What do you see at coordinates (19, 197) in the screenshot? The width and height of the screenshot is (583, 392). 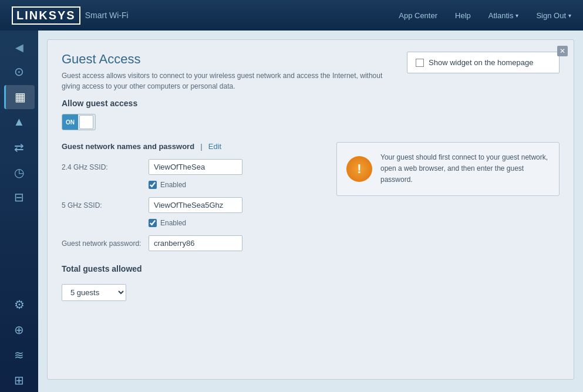 I see `sidebar-item-connection: ⊟` at bounding box center [19, 197].